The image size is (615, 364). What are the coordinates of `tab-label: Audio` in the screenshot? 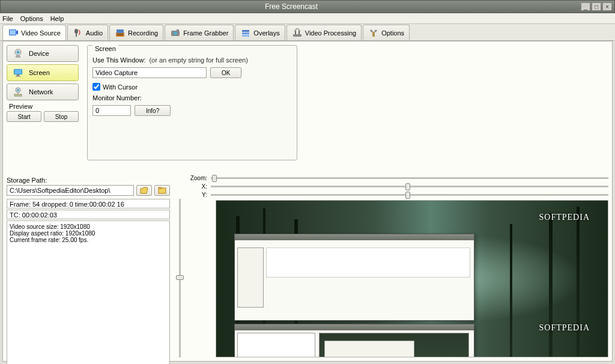 It's located at (94, 33).